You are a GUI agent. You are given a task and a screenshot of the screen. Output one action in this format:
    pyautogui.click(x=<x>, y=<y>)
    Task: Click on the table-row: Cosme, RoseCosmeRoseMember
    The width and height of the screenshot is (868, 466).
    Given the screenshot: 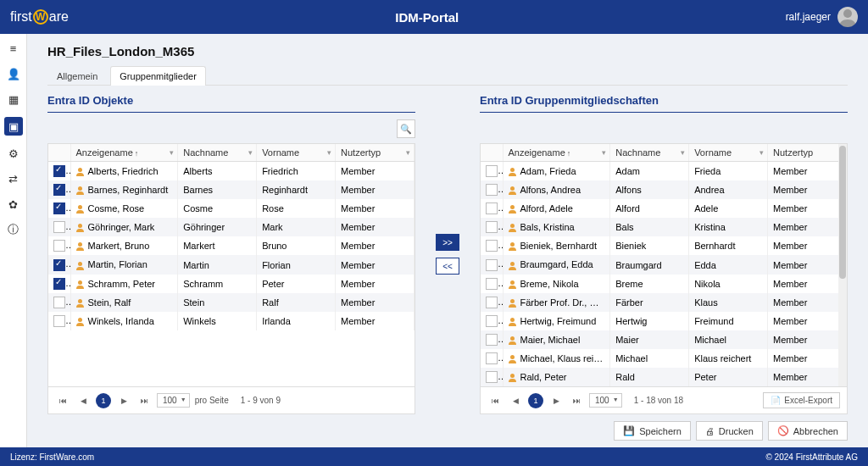 What is the action you would take?
    pyautogui.click(x=231, y=208)
    